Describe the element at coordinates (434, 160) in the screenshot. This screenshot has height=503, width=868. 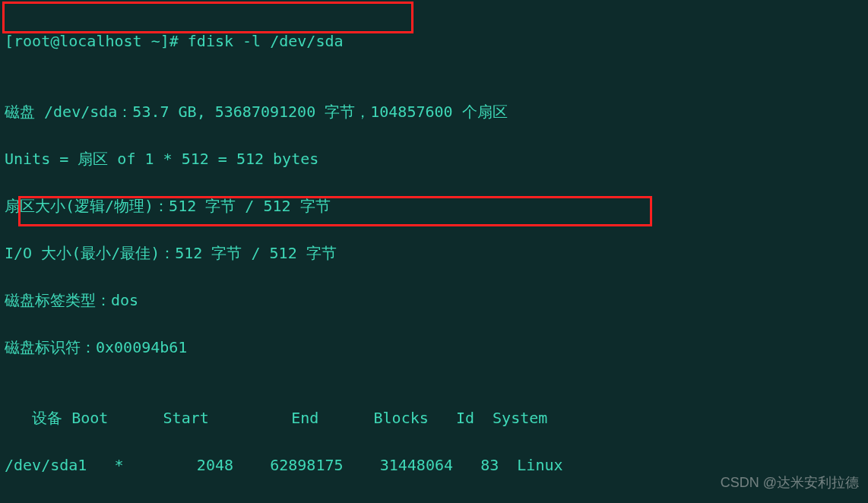
I see `units-line: Units = 扇区 of 1 * 512 = 512 bytes` at that location.